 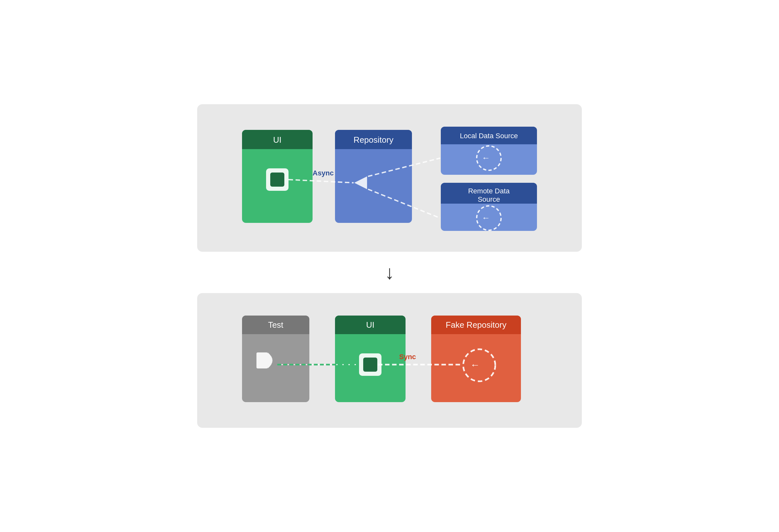 What do you see at coordinates (370, 325) in the screenshot?
I see `ui-bottom-label: UI` at bounding box center [370, 325].